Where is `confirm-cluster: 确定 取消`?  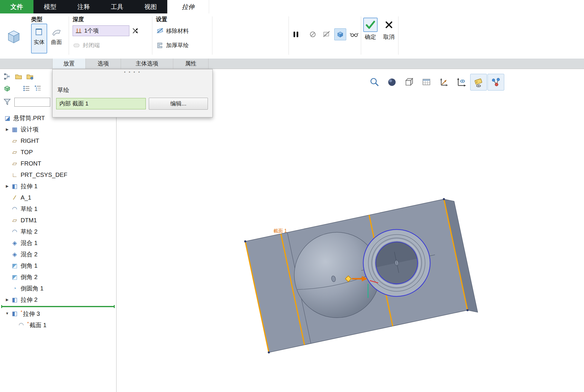
confirm-cluster: 确定 取消 is located at coordinates (380, 36).